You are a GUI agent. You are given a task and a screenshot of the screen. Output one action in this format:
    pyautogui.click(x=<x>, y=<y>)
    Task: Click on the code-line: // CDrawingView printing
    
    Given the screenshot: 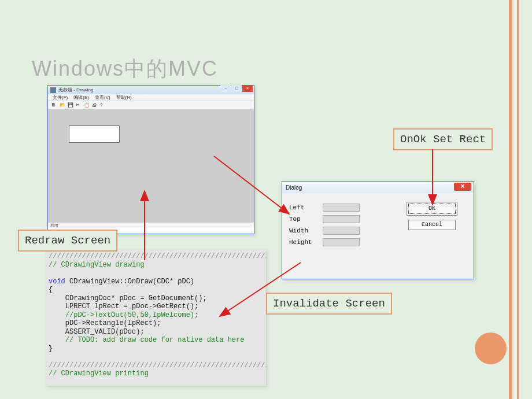 What is the action you would take?
    pyautogui.click(x=98, y=374)
    